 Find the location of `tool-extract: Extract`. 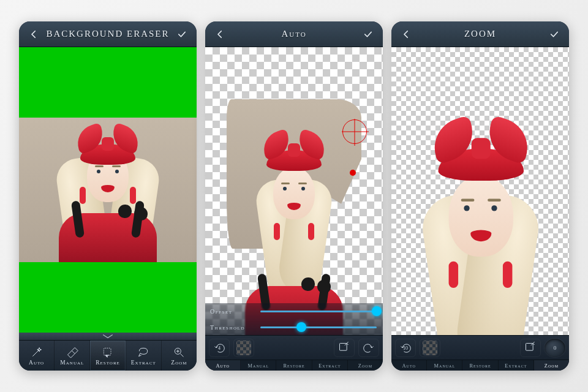

tool-extract: Extract is located at coordinates (144, 355).